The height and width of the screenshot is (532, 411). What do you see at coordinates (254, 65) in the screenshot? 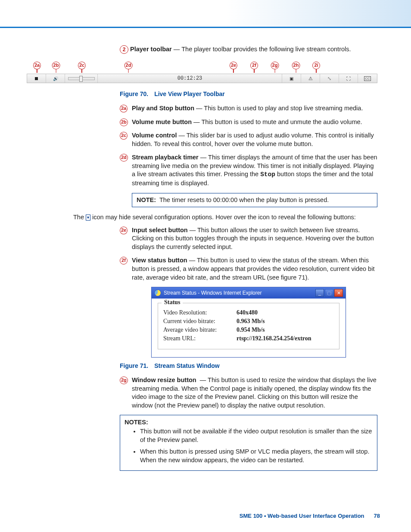
I see `marker-2f: 2f` at bounding box center [254, 65].